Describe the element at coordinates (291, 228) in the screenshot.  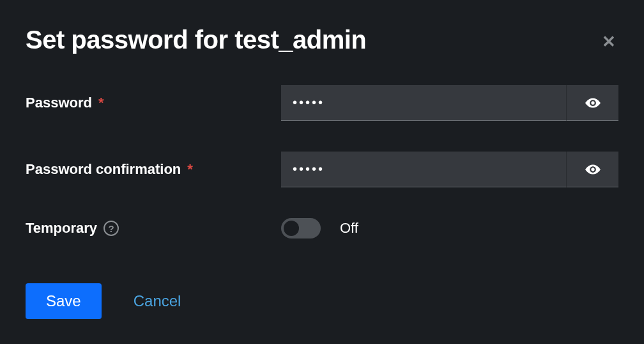
I see `toggle-knob` at that location.